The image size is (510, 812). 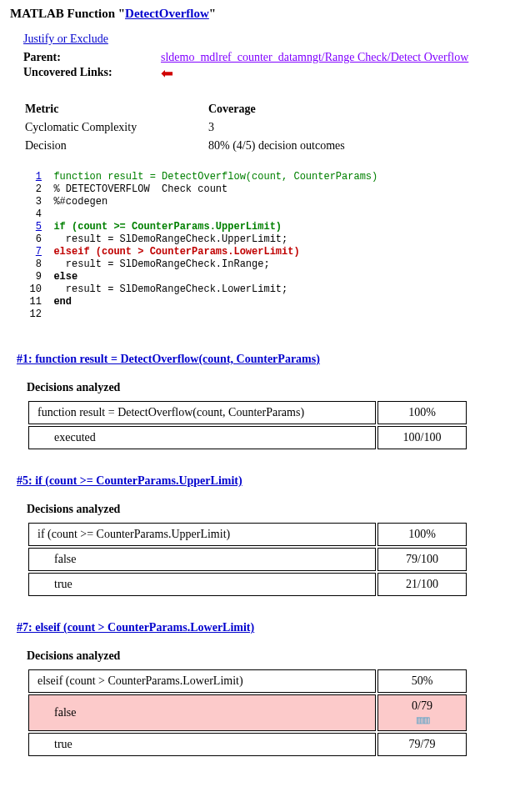 I want to click on decision-expr: if (count >= CounterParams.UpperLimit), so click(x=202, y=534).